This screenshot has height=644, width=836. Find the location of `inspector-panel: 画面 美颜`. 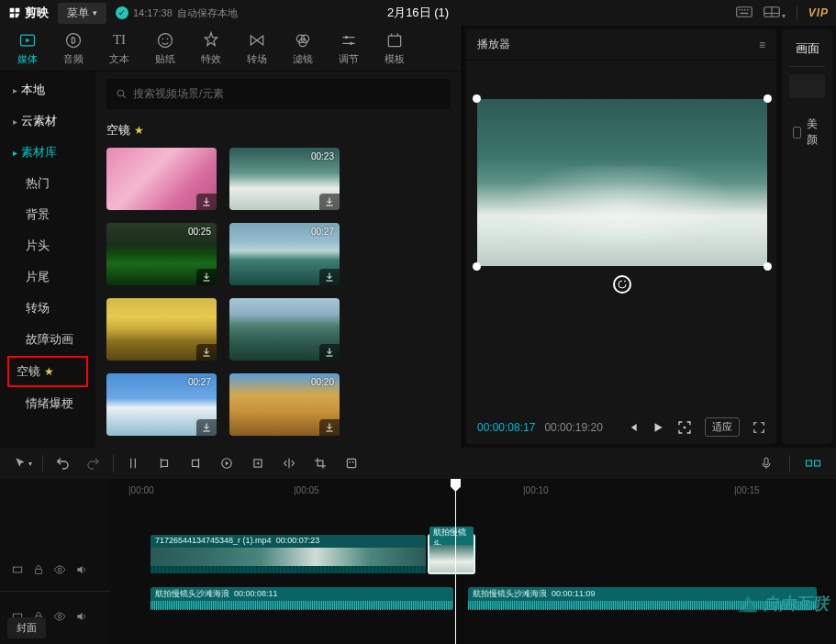

inspector-panel: 画面 美颜 is located at coordinates (808, 237).